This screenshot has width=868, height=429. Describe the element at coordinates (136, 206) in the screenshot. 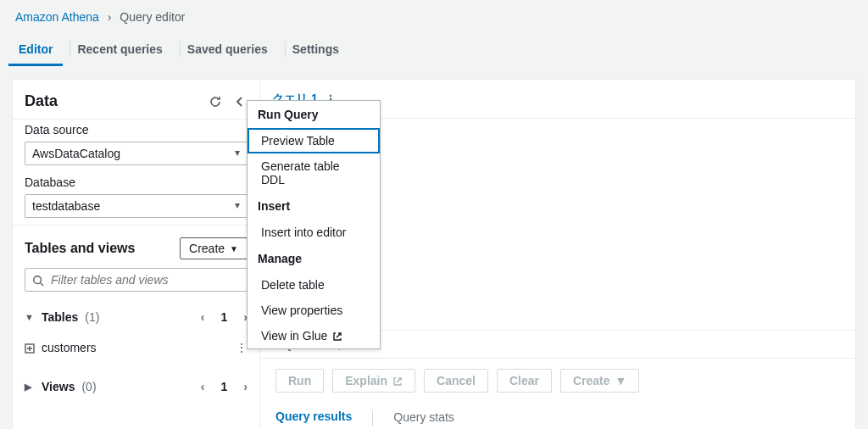

I see `database-select: testdatabase` at that location.